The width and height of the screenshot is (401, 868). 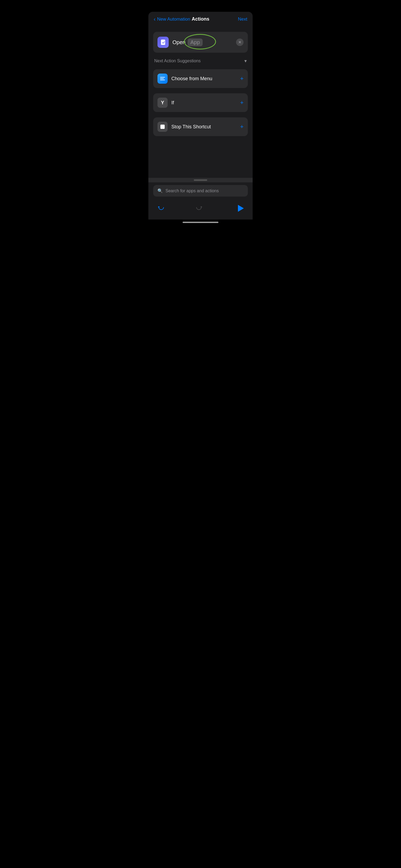 What do you see at coordinates (201, 79) in the screenshot?
I see `suggestion-choose-from-menu: Choose from Menu +` at bounding box center [201, 79].